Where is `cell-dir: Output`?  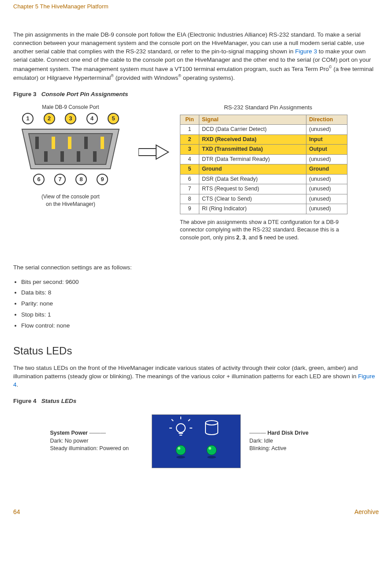
cell-dir: Output is located at coordinates (327, 150).